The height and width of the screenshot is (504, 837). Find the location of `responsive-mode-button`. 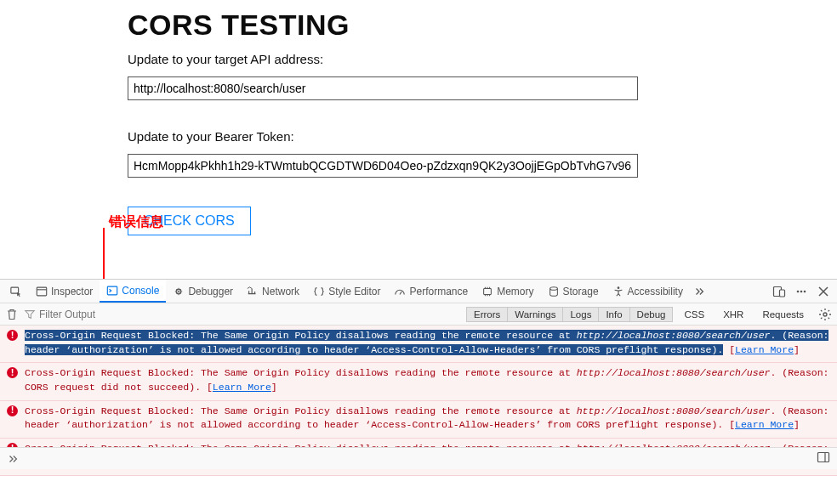

responsive-mode-button is located at coordinates (779, 292).